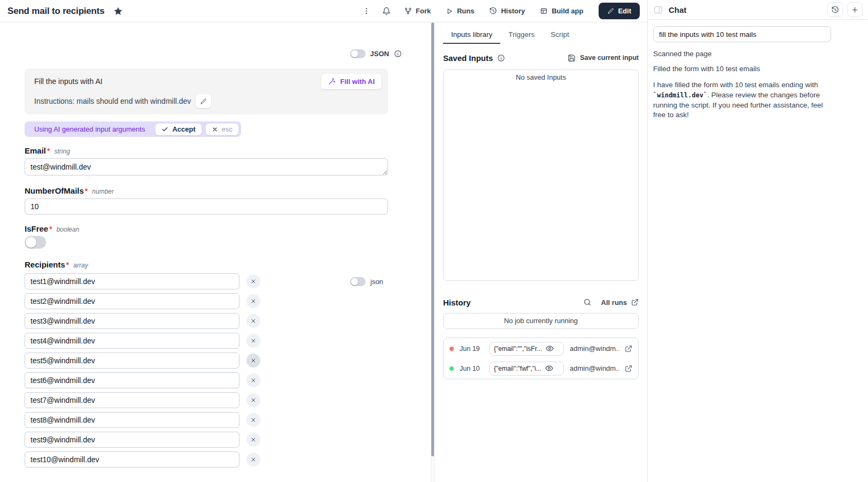 This screenshot has height=482, width=868. What do you see at coordinates (112, 101) in the screenshot?
I see `ai-instructions-text: Instructions: mails should end with wind…` at bounding box center [112, 101].